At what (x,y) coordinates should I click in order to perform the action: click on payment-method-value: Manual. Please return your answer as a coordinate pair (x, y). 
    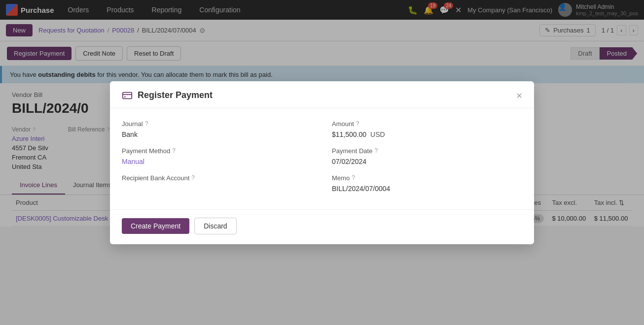
    Looking at the image, I should click on (217, 162).